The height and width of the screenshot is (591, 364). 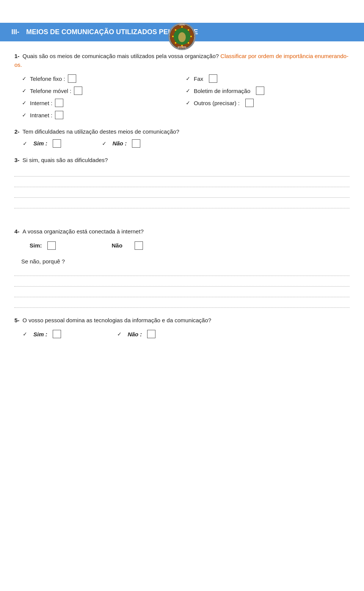 I want to click on q4-text: 4-A vossa organização está conectada à i…, so click(x=182, y=232).